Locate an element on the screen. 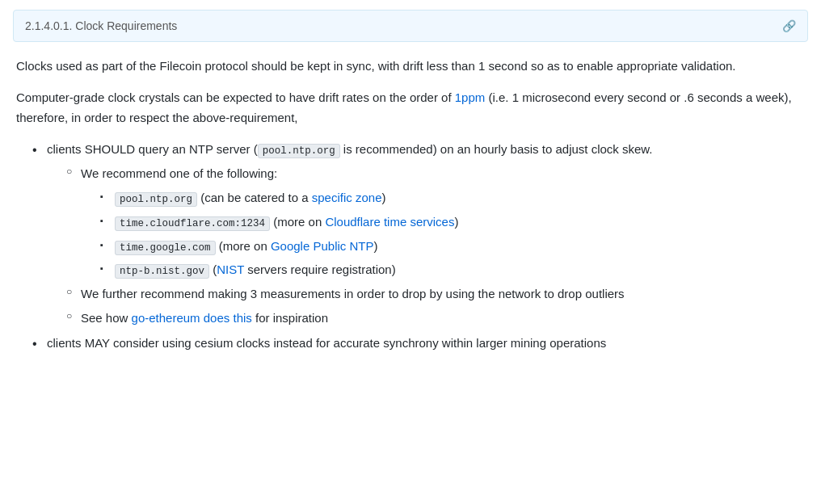 The height and width of the screenshot is (504, 821). code-cloudflare: time.cloudflare.com:1234 is located at coordinates (192, 224).